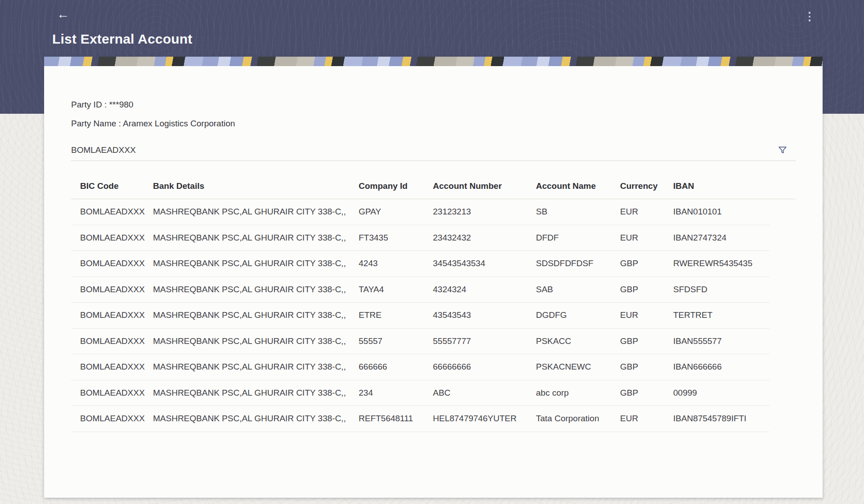 The height and width of the screenshot is (504, 864). What do you see at coordinates (396, 315) in the screenshot?
I see `table-cell: ETRE` at bounding box center [396, 315].